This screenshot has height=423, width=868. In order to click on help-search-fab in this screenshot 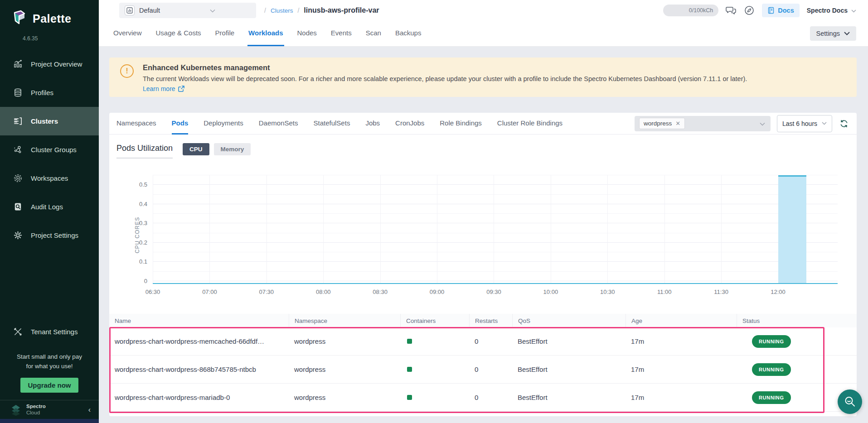, I will do `click(850, 402)`.